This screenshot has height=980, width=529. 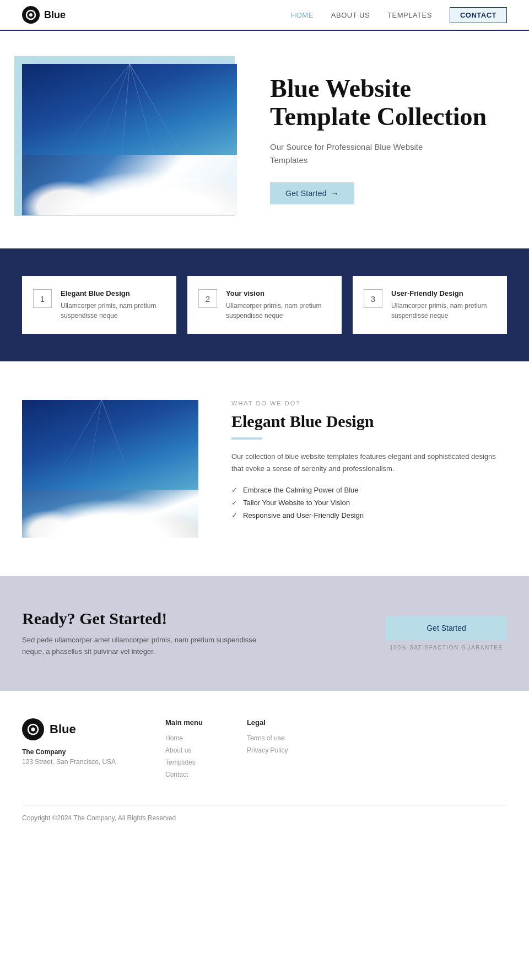 I want to click on hero-image-container, so click(x=129, y=140).